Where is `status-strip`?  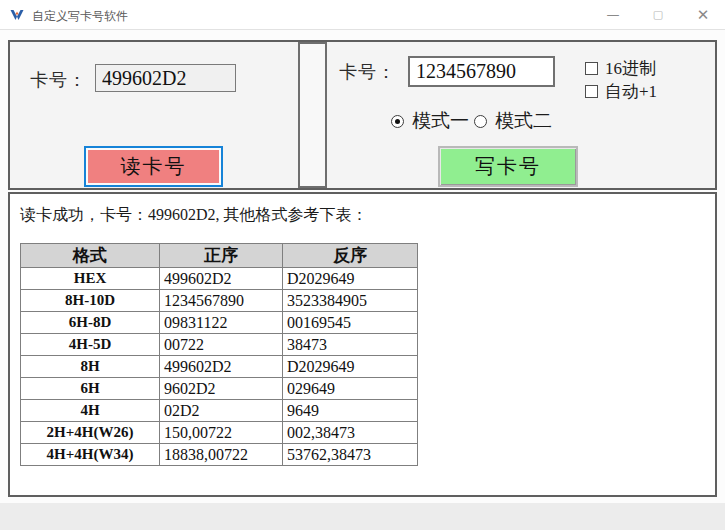 status-strip is located at coordinates (362, 516).